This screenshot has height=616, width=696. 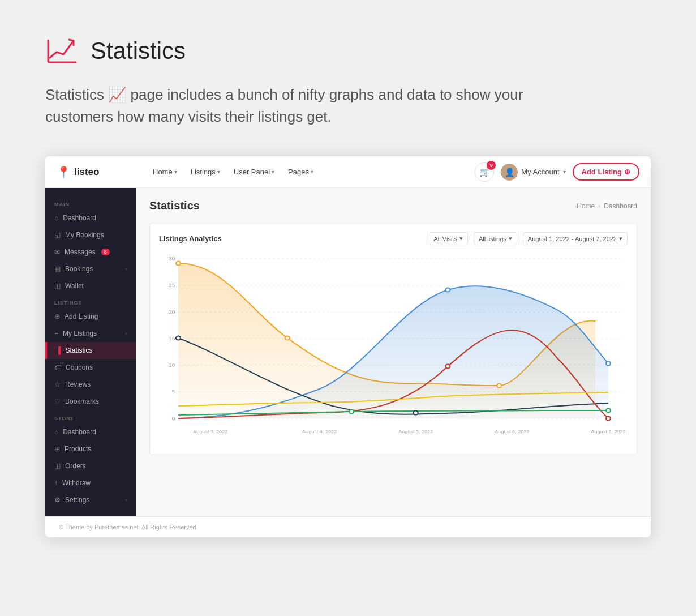 I want to click on navbar-nav: Home ▾ Listings ▾ User Panel ▾ Pages ▾, so click(x=311, y=172).